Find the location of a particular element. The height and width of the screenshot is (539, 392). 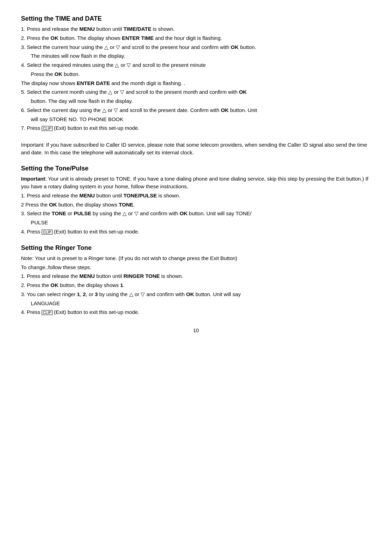

ringer-note1: Note: Your unit is preset to a Ringer to… is located at coordinates (196, 258).